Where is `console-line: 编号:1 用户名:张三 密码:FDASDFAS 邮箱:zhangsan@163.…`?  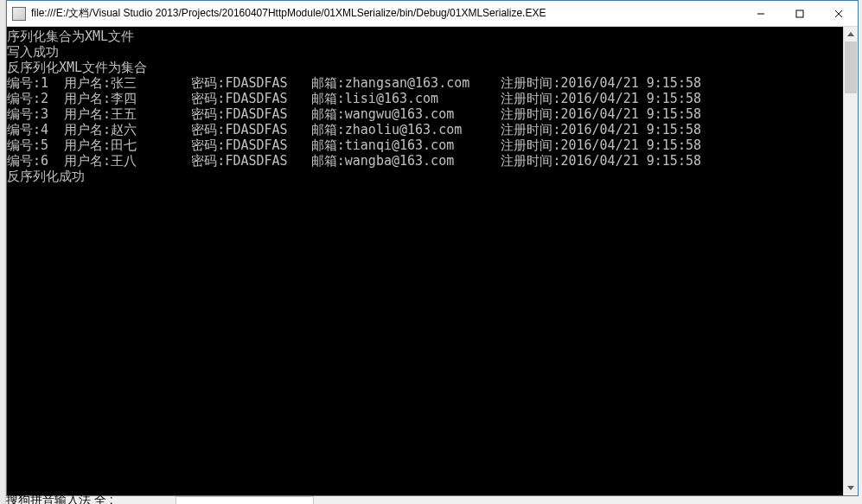
console-line: 编号:1 用户名:张三 密码:FDASDFAS 邮箱:zhangsan@163.… is located at coordinates (425, 83).